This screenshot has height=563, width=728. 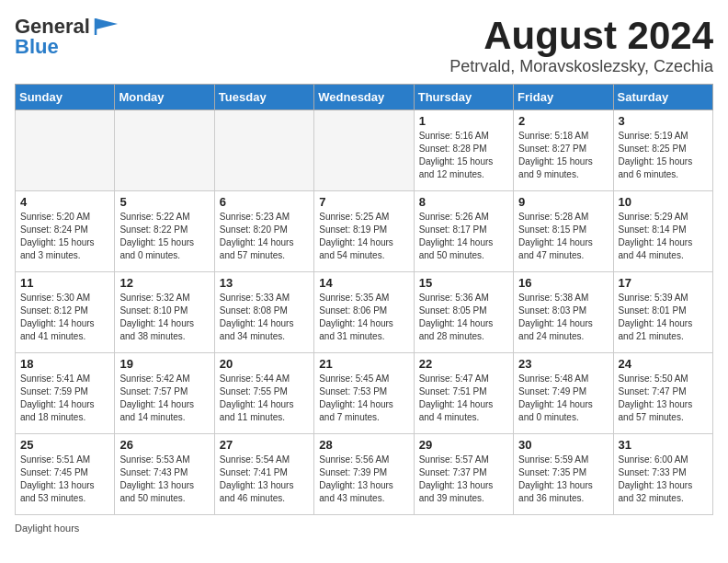 What do you see at coordinates (364, 475) in the screenshot?
I see `calendar-cell: 28Sunrise: 5:56 AM Sunset: 7:39 PM Dayli…` at bounding box center [364, 475].